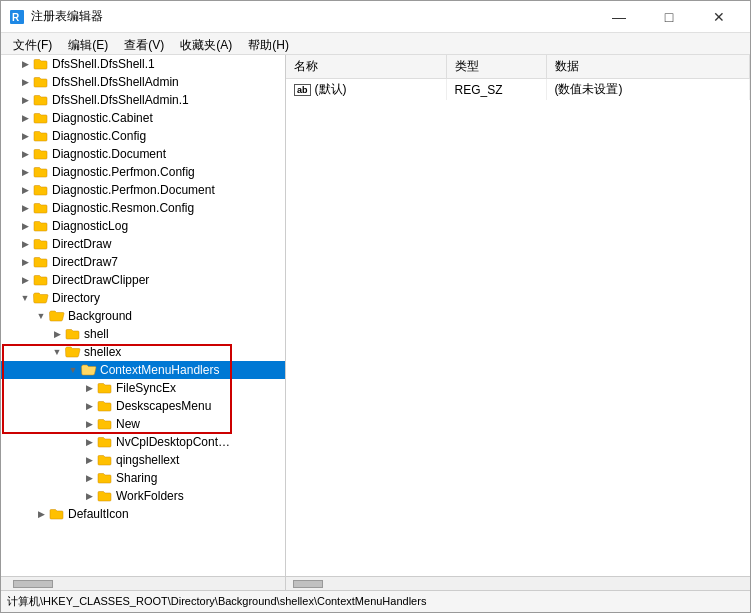 This screenshot has width=751, height=613. I want to click on tree-item-label: ContextMenuHandlers, so click(160, 370).